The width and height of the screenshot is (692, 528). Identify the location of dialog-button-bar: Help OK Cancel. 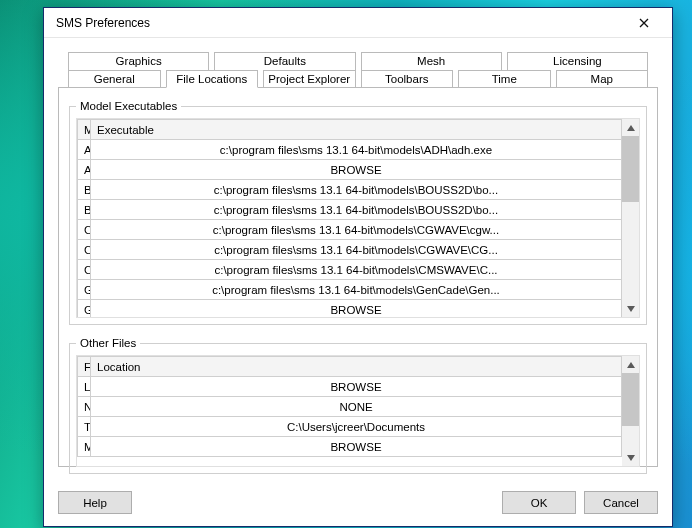
(358, 504).